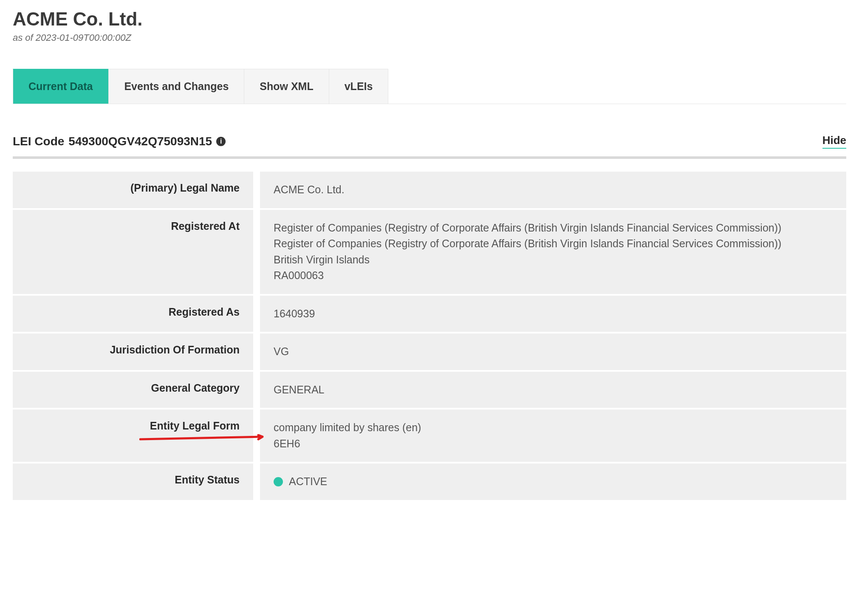 This screenshot has height=616, width=859. I want to click on timestamp: as of 2023-01-09T00:00:00Z, so click(430, 38).